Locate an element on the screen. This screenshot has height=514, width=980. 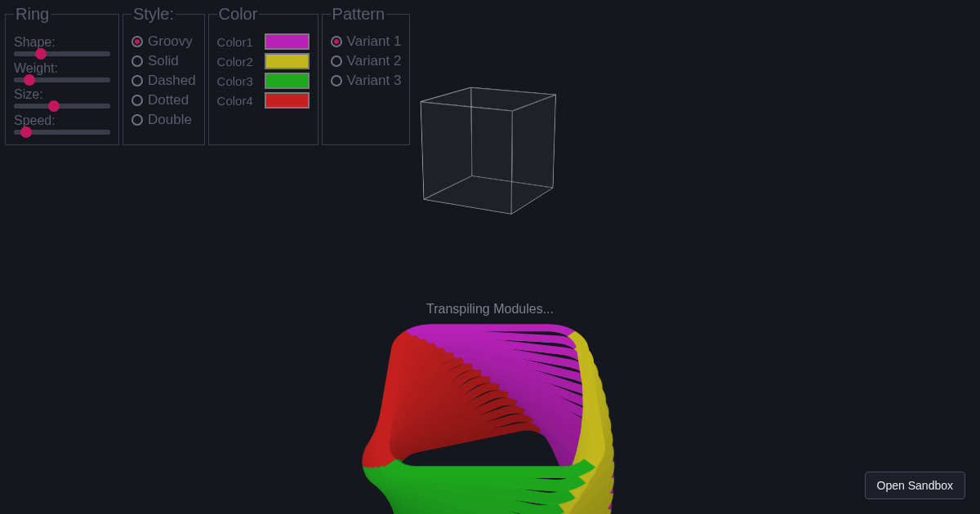
ring is located at coordinates (490, 401).